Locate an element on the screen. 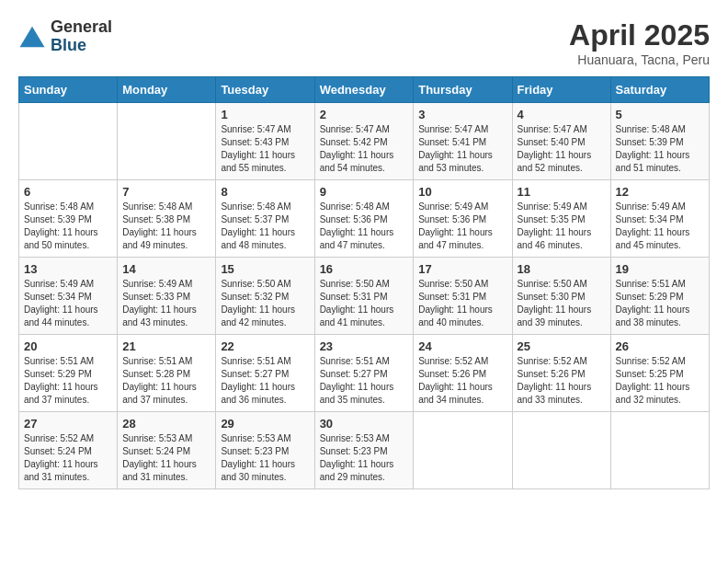 The width and height of the screenshot is (728, 563). logo-text: General Blue is located at coordinates (81, 37).